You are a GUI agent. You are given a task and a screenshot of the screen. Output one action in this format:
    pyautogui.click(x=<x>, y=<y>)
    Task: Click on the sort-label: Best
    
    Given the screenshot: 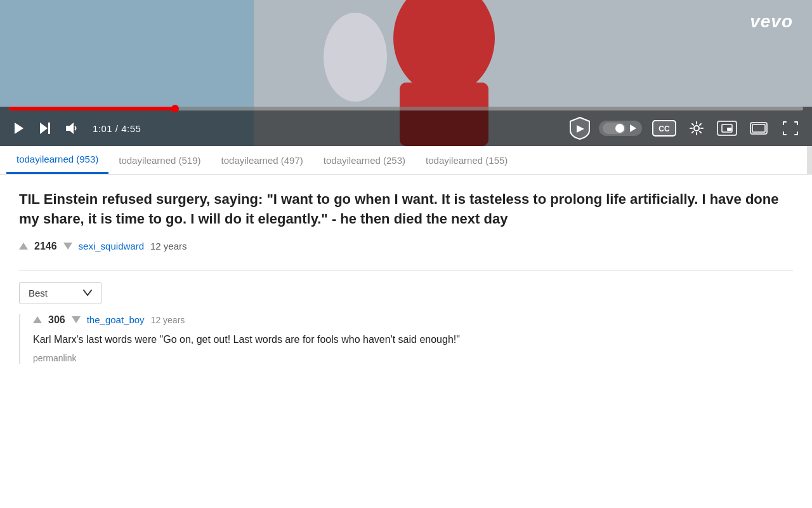 What is the action you would take?
    pyautogui.click(x=38, y=293)
    